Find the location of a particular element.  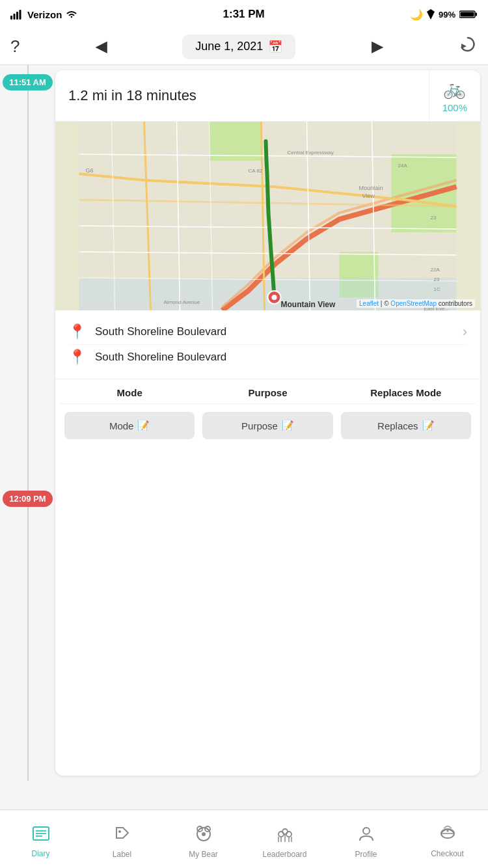

location-icon is located at coordinates (431, 14).